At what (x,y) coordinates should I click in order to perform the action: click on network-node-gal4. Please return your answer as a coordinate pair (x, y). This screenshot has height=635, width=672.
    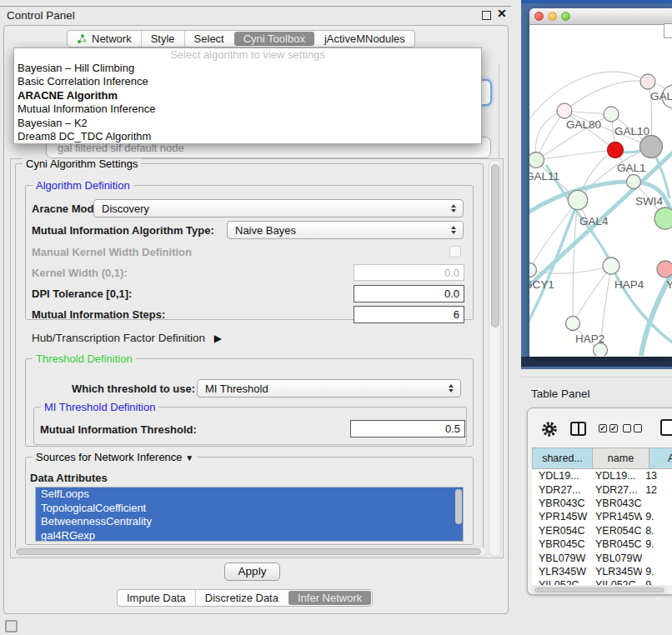
    Looking at the image, I should click on (577, 200).